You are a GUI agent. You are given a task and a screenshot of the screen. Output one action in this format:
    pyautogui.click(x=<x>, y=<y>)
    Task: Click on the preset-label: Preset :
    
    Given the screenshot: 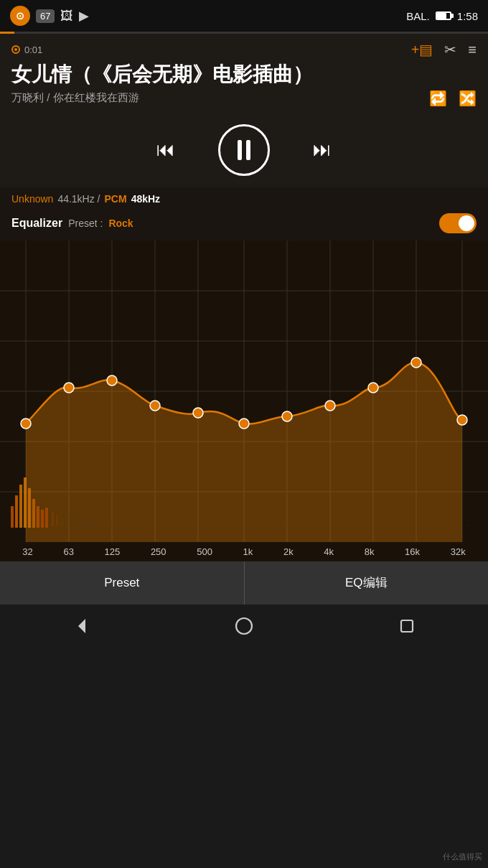 What is the action you would take?
    pyautogui.click(x=85, y=223)
    